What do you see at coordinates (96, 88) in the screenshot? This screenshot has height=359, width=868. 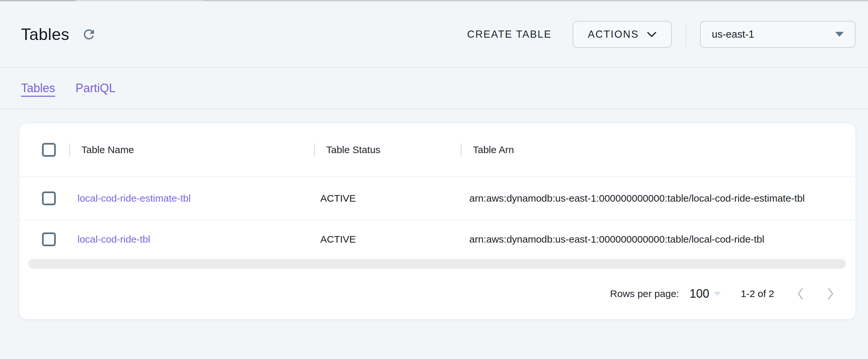 I see `tab-partiql: PartiQL` at bounding box center [96, 88].